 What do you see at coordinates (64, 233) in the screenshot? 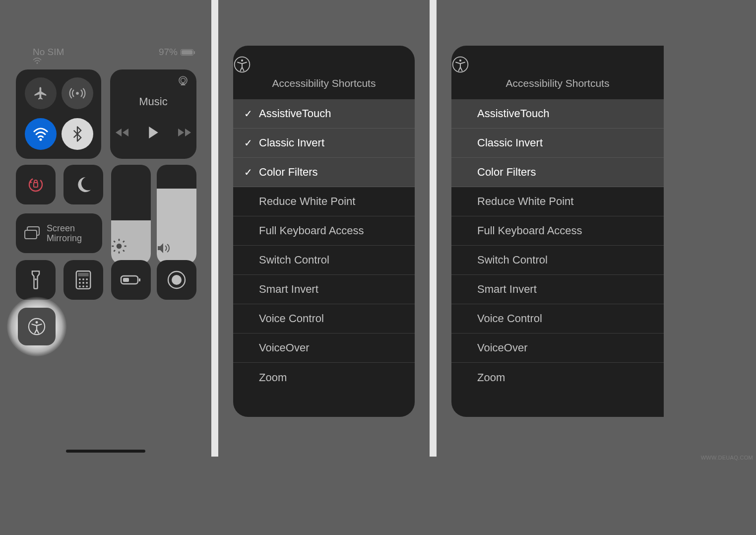
I see `screen-mirroring-label: Screen Mirroring` at bounding box center [64, 233].